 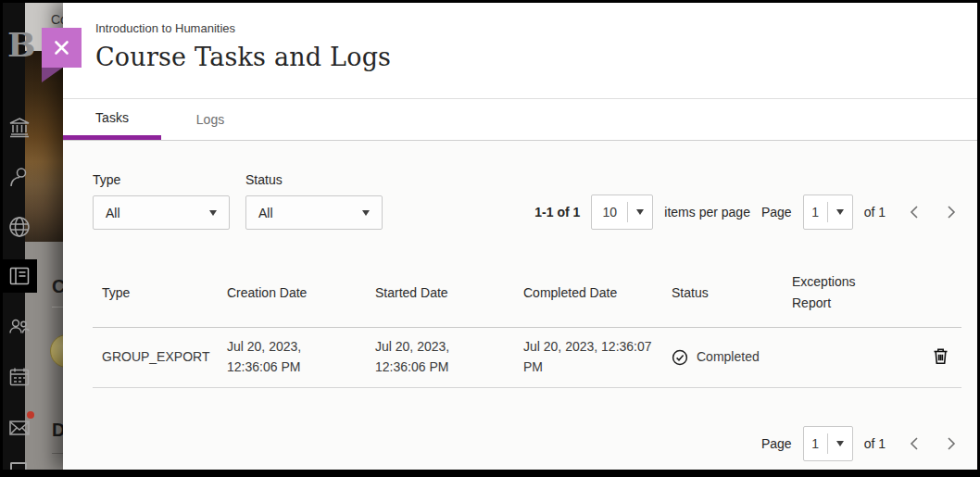 I want to click on status-filter-value: All, so click(x=266, y=213).